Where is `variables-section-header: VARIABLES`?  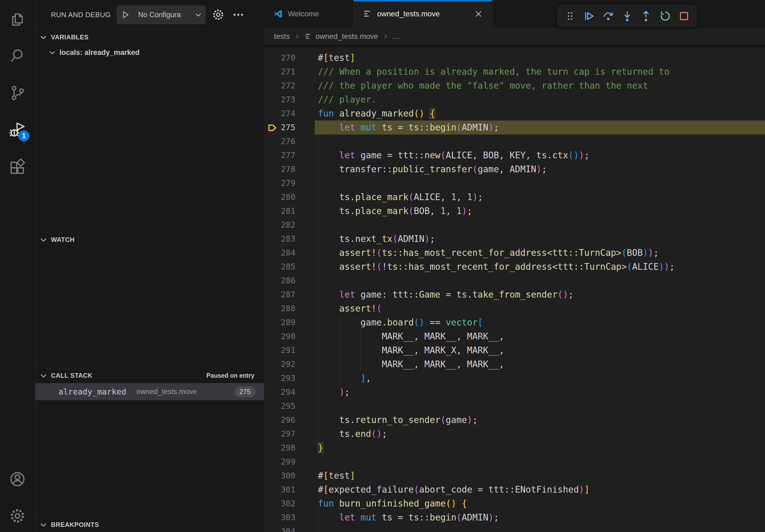
variables-section-header: VARIABLES is located at coordinates (150, 37).